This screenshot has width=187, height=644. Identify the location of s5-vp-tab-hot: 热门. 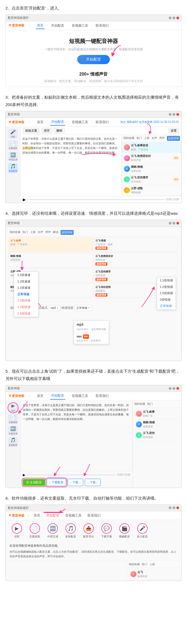
(150, 404).